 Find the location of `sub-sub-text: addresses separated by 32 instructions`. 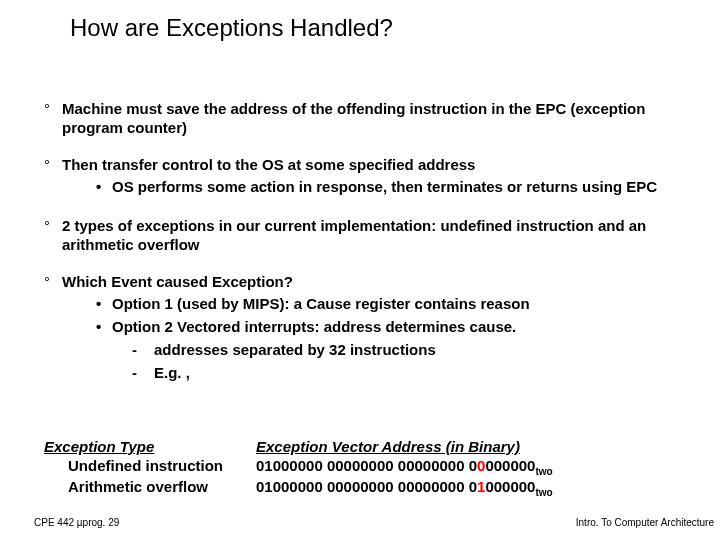

sub-sub-text: addresses separated by 32 instructions is located at coordinates (295, 350).